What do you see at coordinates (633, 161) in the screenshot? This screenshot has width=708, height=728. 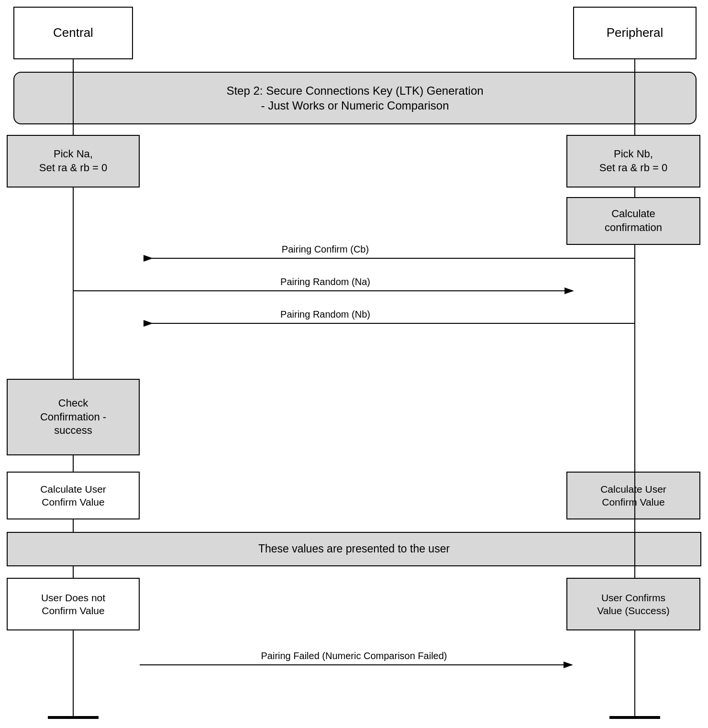 I see `pick-nb-box: Pick Nb,Set ra & rb = 0` at bounding box center [633, 161].